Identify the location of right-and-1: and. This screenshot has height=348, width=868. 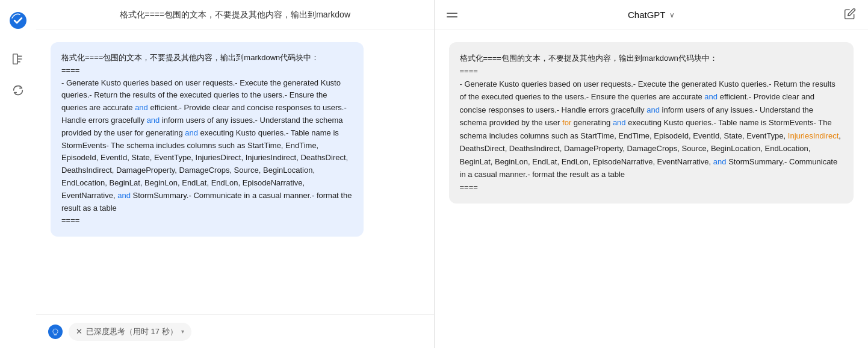
(711, 96).